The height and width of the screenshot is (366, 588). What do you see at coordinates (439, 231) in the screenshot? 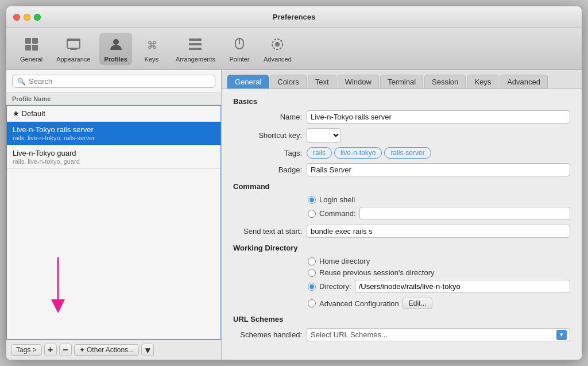
I see `send-text-input` at bounding box center [439, 231].